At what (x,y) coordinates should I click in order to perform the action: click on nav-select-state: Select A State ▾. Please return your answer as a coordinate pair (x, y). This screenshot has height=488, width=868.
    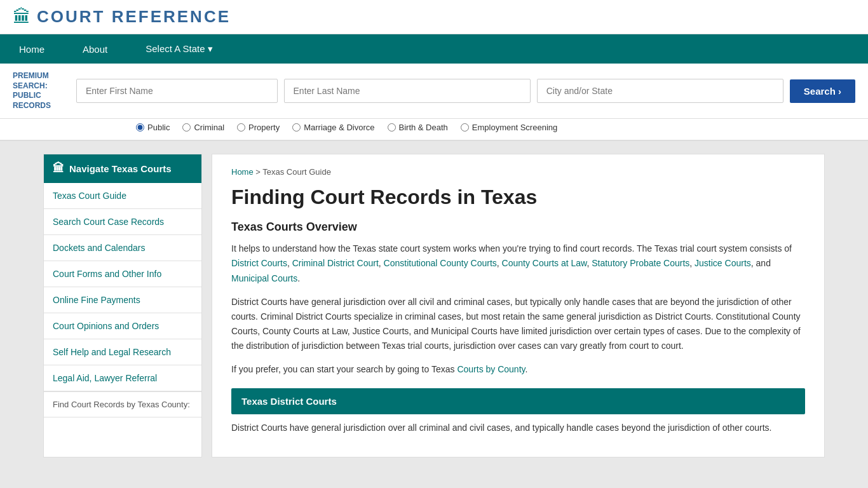
    Looking at the image, I should click on (179, 49).